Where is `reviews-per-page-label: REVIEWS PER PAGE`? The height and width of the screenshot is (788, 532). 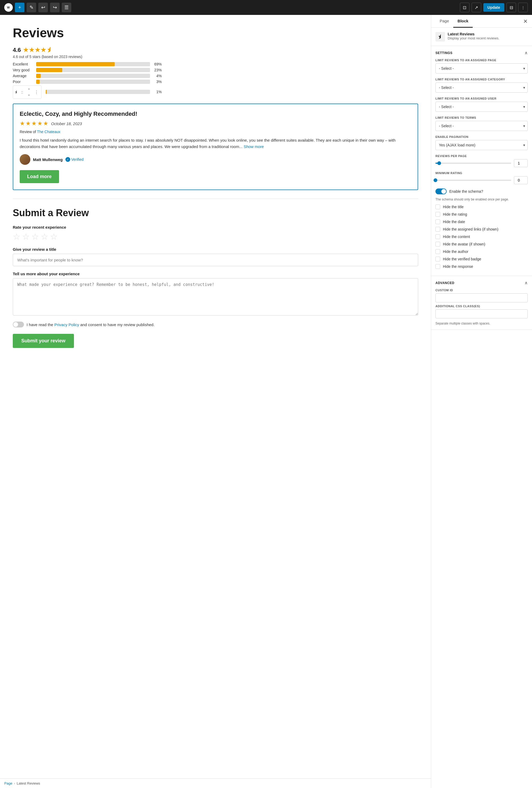 reviews-per-page-label: REVIEWS PER PAGE is located at coordinates (482, 156).